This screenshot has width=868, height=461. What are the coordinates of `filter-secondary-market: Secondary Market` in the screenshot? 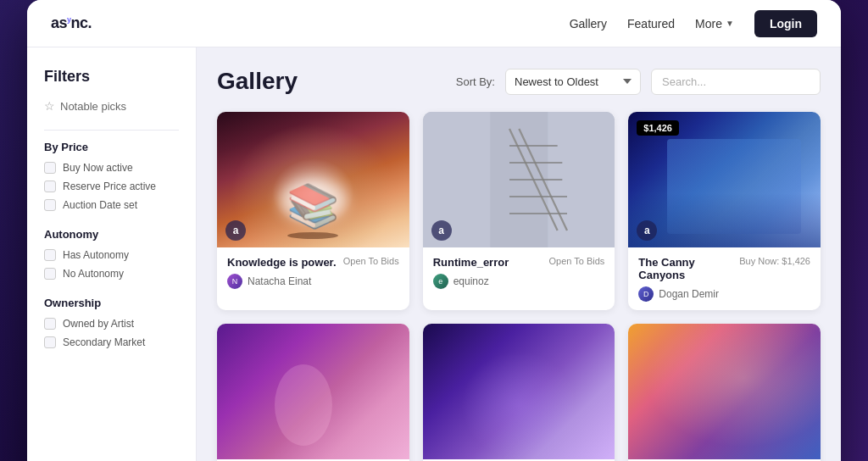 It's located at (112, 342).